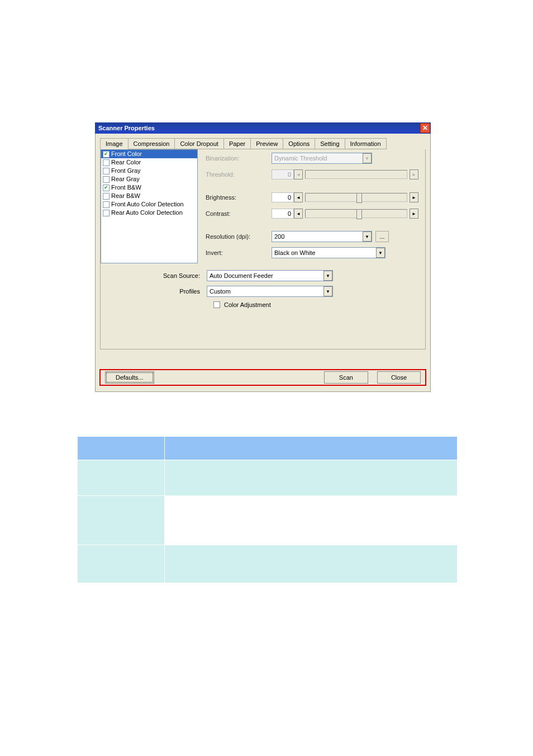 This screenshot has height=756, width=533. Describe the element at coordinates (239, 237) in the screenshot. I see `resolution-label: Resolution (dpi):` at that location.